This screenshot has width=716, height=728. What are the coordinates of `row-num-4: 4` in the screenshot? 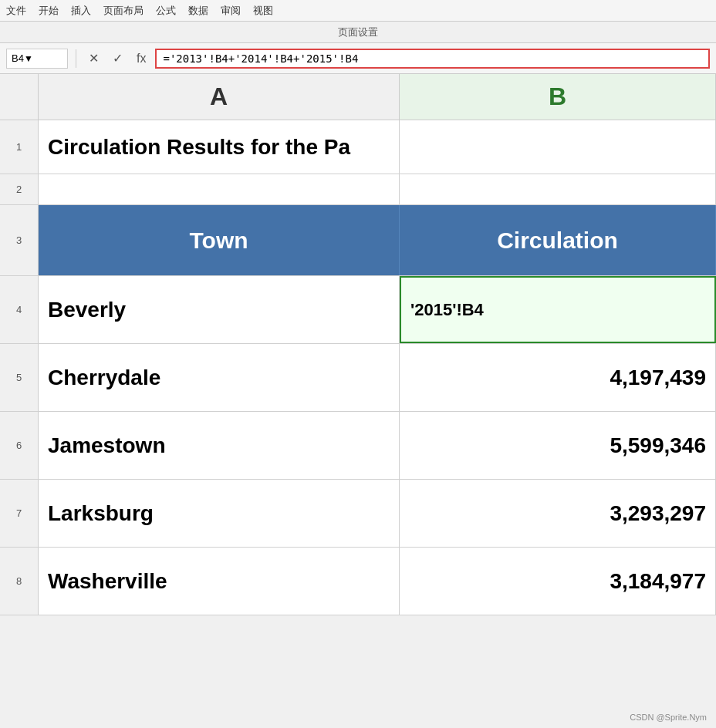 It's located at (19, 310).